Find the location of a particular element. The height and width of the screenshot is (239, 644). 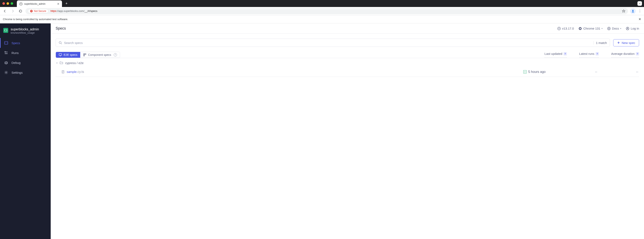

added-icon: + is located at coordinates (525, 72).